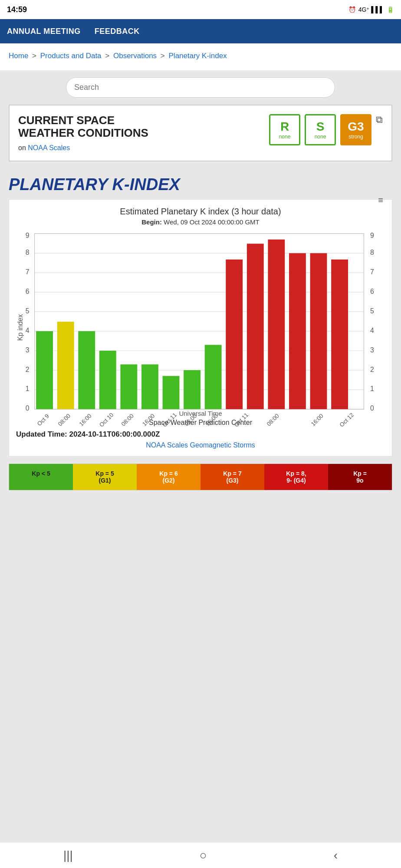  I want to click on status-time: 14:59, so click(17, 10).